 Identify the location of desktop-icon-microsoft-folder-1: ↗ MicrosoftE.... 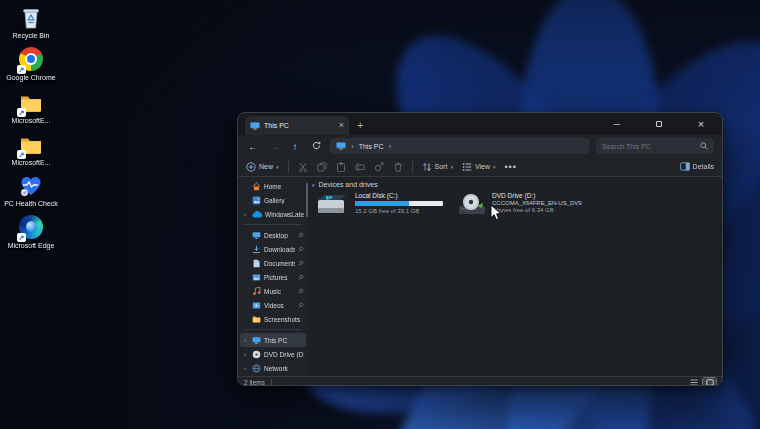
(31, 108).